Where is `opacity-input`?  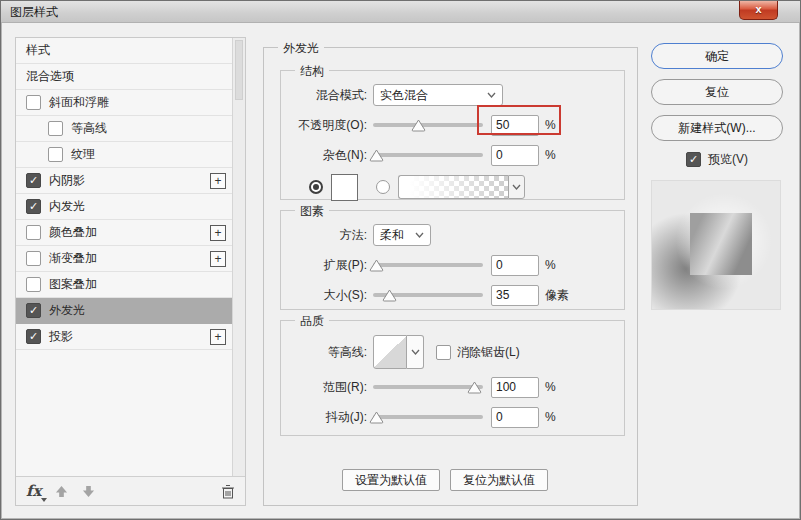 opacity-input is located at coordinates (515, 126).